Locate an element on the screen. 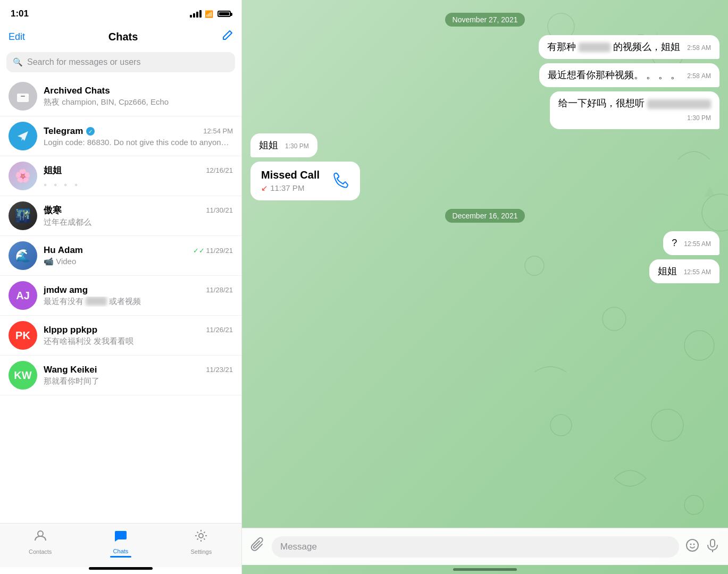 Image resolution: width=728 pixels, height=574 pixels. home-indicator is located at coordinates (121, 569).